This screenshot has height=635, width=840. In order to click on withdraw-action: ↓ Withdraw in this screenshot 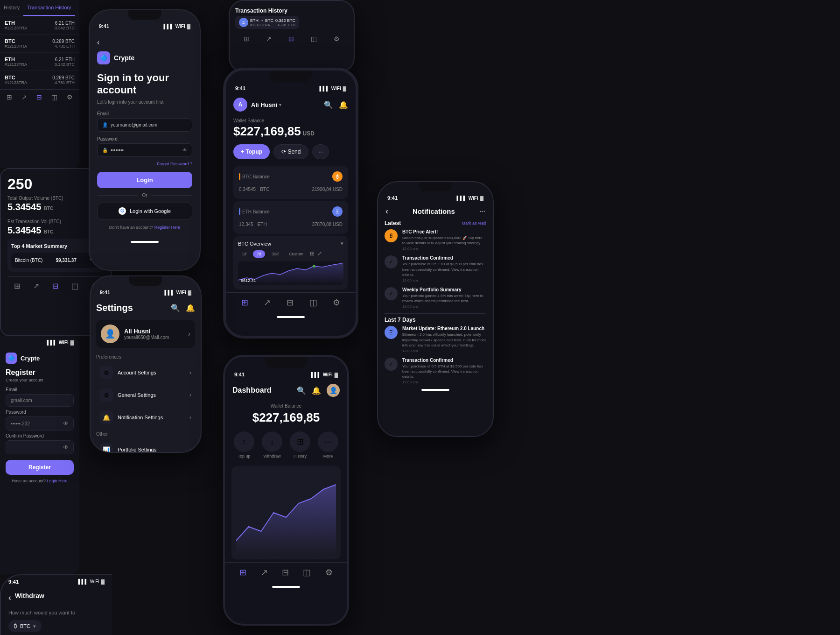, I will do `click(272, 445)`.